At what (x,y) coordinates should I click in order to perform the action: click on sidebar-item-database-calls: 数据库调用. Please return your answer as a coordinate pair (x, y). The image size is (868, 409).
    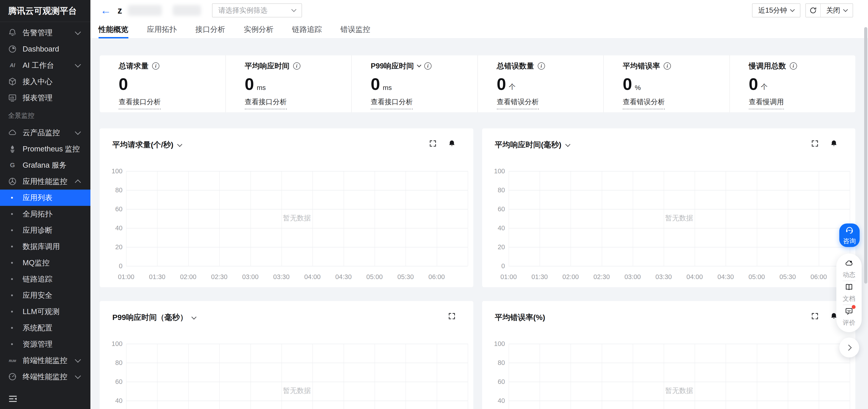
    Looking at the image, I should click on (45, 247).